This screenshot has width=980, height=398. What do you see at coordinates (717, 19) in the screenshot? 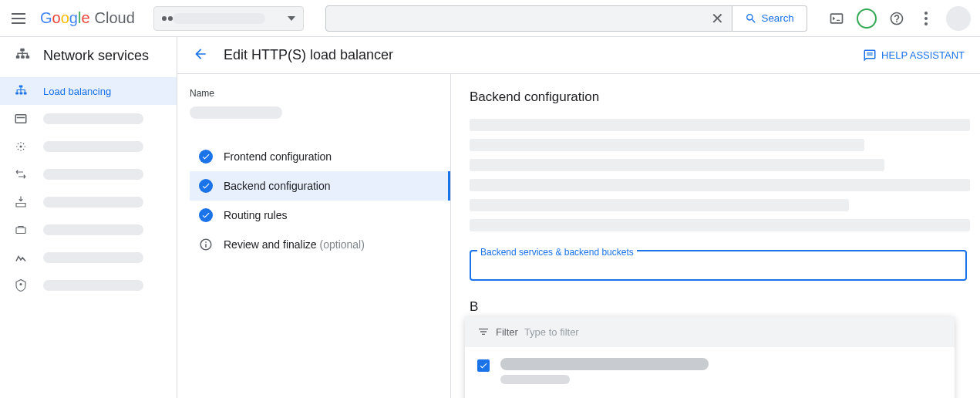
I see `clear-icon: ✕` at bounding box center [717, 19].